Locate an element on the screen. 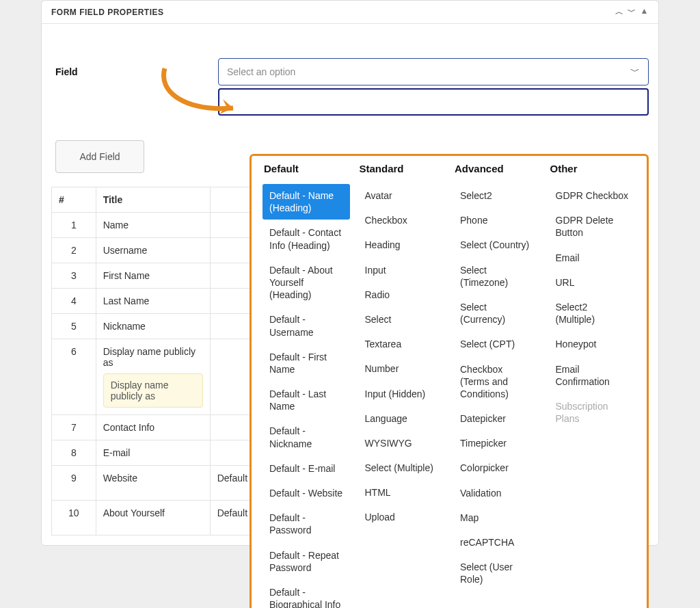  dropdown-option: Validation is located at coordinates (497, 493).